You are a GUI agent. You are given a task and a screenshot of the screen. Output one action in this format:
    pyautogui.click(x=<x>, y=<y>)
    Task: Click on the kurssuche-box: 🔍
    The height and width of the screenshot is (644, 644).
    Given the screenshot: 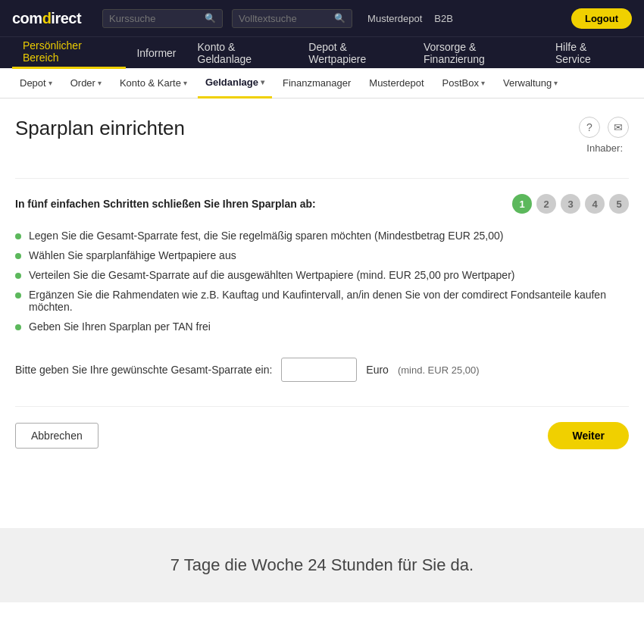 What is the action you would take?
    pyautogui.click(x=162, y=18)
    